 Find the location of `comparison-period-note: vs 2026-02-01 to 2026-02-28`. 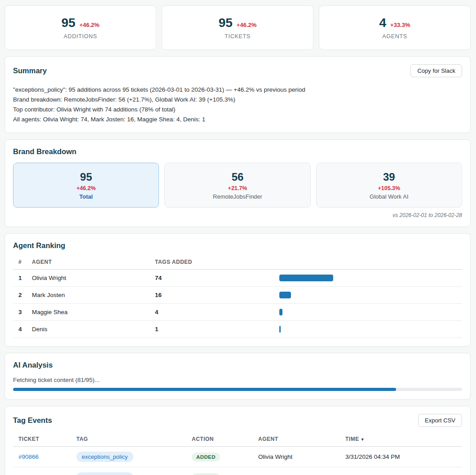

comparison-period-note: vs 2026-02-01 to 2026-02-28 is located at coordinates (238, 215).